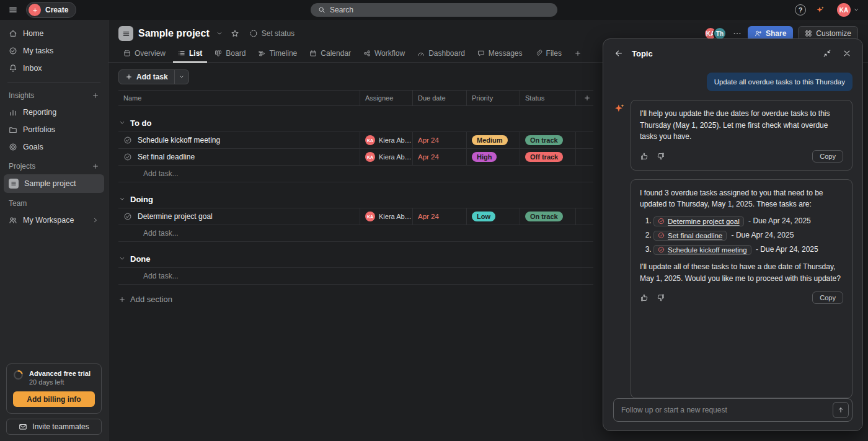 The height and width of the screenshot is (441, 868). Describe the element at coordinates (585, 98) in the screenshot. I see `add-column-button` at that location.